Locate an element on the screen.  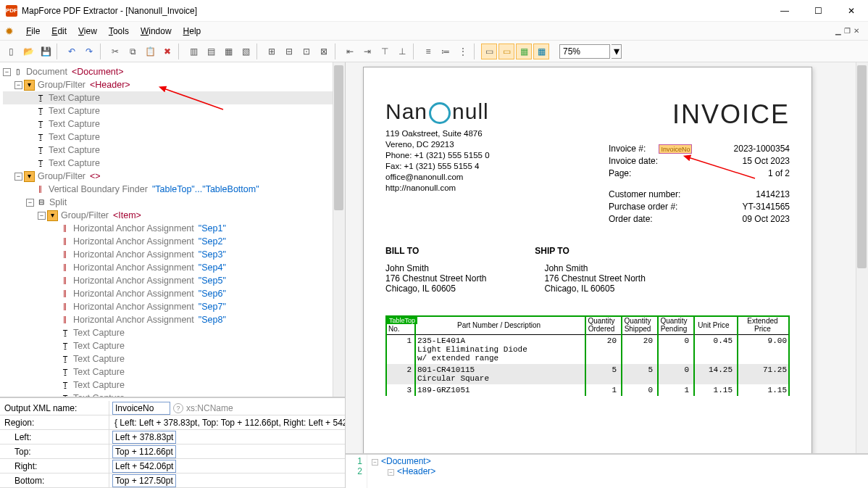
tree-anchor-assignment: ‖Horizontal Anchor Assignment"Sep5" is located at coordinates (174, 281).